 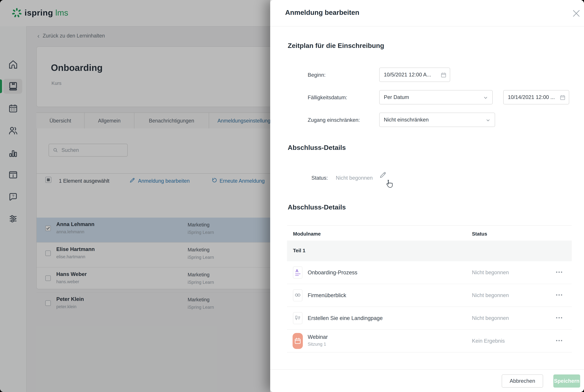 I want to click on start-date-input: 10/5/2021 12:00 A..., so click(x=415, y=74).